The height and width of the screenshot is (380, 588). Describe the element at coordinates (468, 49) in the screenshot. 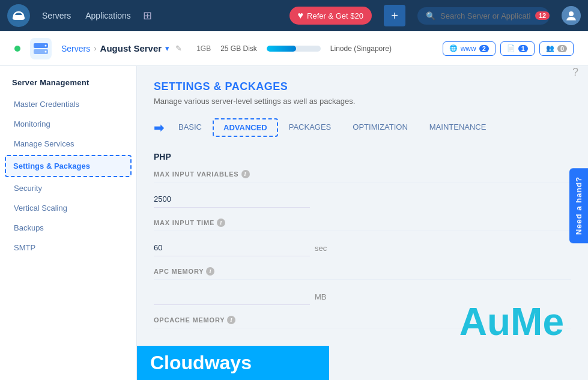

I see `badge-www-label: www` at that location.